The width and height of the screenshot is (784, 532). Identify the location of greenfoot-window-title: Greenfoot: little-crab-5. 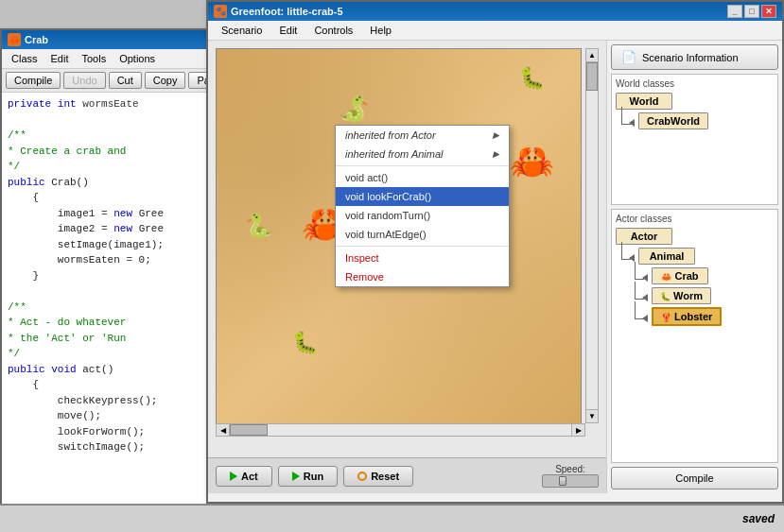
(287, 11).